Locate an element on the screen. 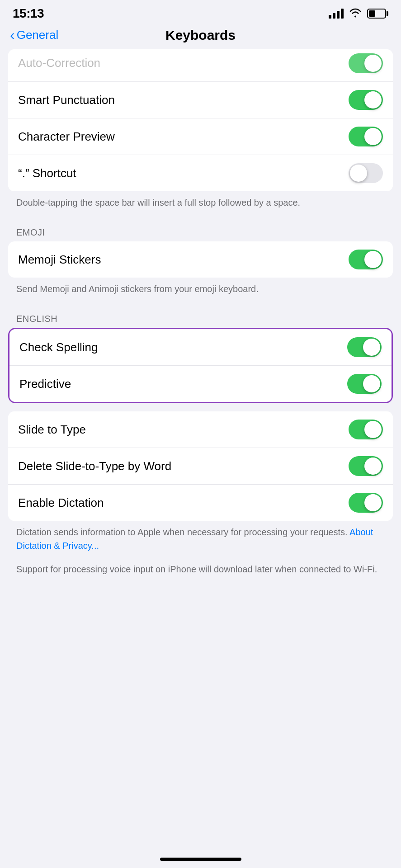 This screenshot has height=868, width=401. toggle-memoji-stickers is located at coordinates (366, 259).